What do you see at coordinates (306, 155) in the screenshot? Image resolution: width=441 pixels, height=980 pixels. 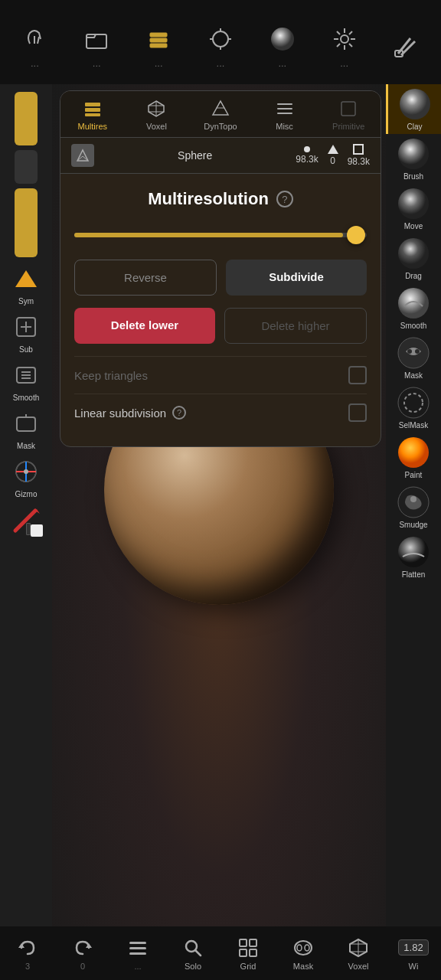 I see `info-stat-dot: 98.3k` at bounding box center [306, 155].